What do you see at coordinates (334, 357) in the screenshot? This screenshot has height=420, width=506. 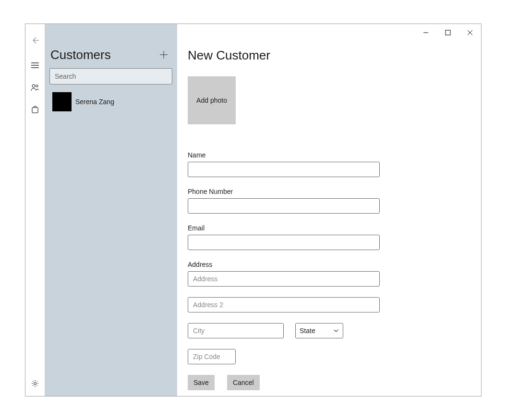 I see `zip-row` at bounding box center [334, 357].